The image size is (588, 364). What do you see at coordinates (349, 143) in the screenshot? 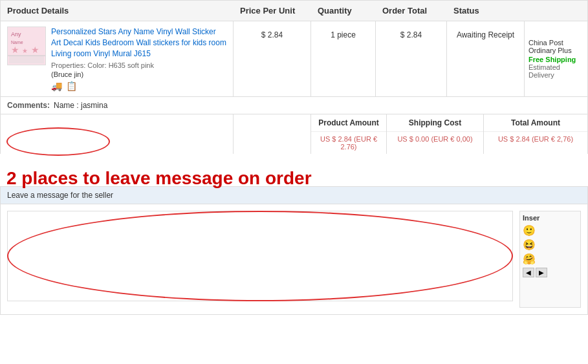
I see `product-amount-value: US $ 2.84 (EUR € 2.76)` at bounding box center [349, 143].